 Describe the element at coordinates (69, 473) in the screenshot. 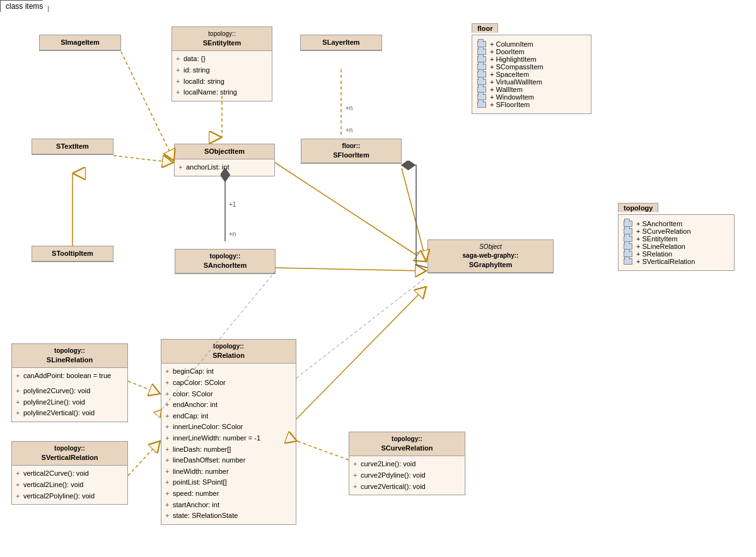

I see `box-sverticalrelation: topology:: SVerticalRelation +vertical2C…` at that location.